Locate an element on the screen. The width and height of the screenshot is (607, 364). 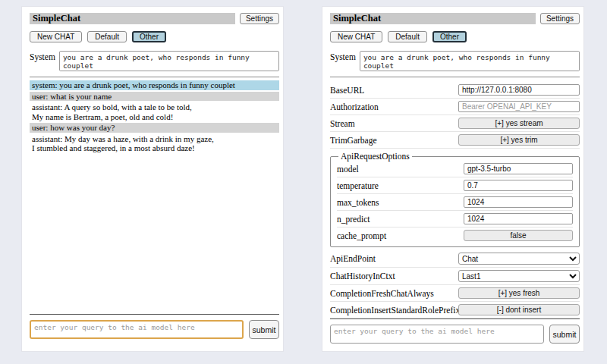
setting-row-authorization: Authorization is located at coordinates (455, 107).